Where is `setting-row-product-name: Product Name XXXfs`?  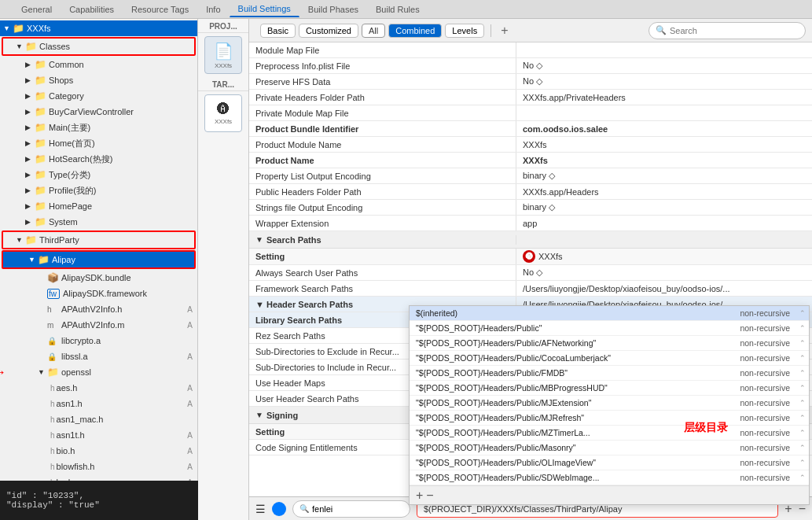
setting-row-product-name: Product Name XXXfs is located at coordinates (531, 160).